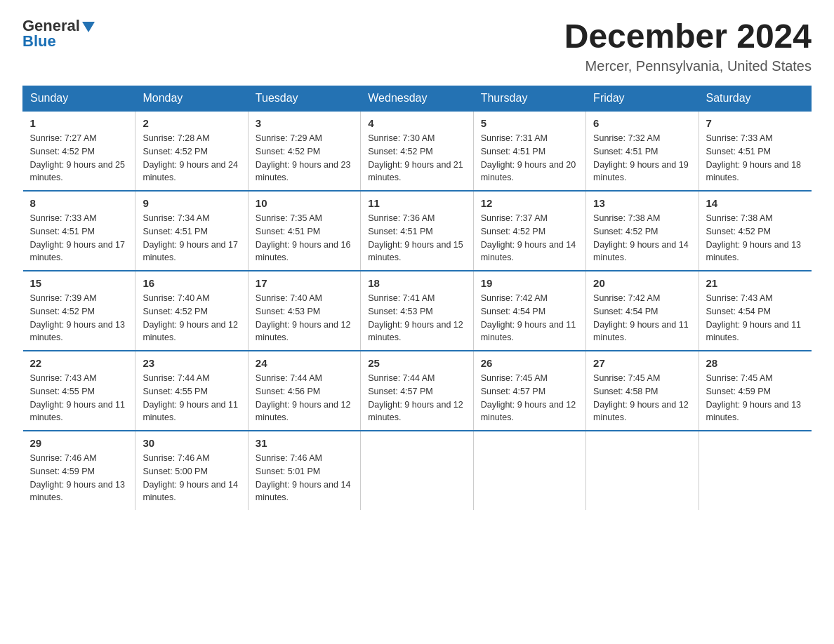  Describe the element at coordinates (192, 311) in the screenshot. I see `calendar-cell: 16 Sunrise: 7:40 AMSunset: 4:52 PMDaylig…` at that location.